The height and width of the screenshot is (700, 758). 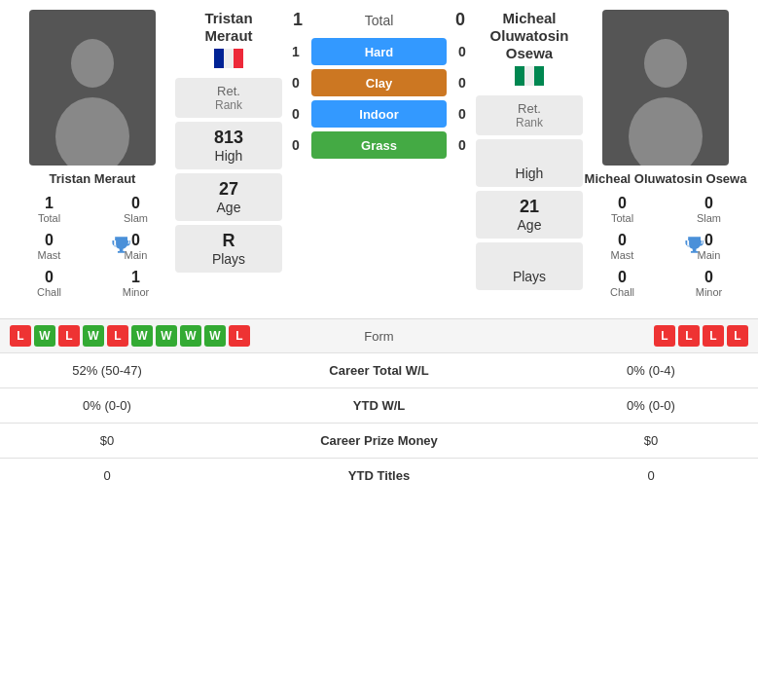 I want to click on prize-label: Career Prize Money, so click(x=379, y=441).